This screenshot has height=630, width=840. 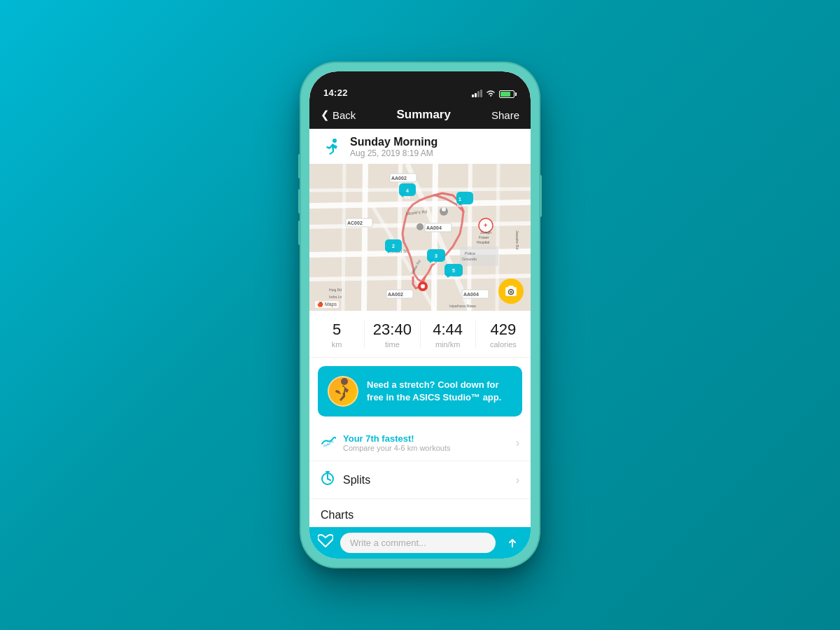 I want to click on svg-text: Isipathana Mawa, so click(x=463, y=306).